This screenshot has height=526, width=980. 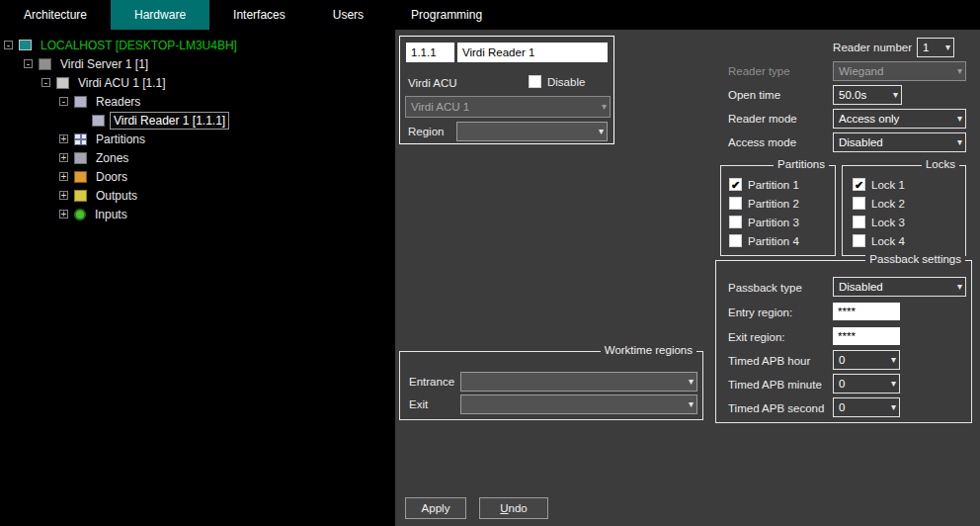 What do you see at coordinates (842, 360) in the screenshot?
I see `timed-apb-hour-value: 0` at bounding box center [842, 360].